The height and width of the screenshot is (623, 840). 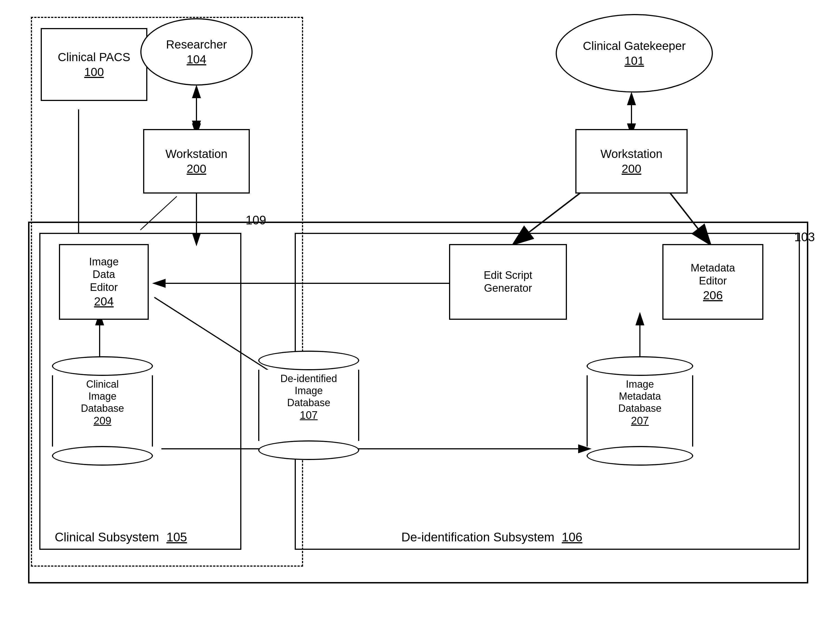 What do you see at coordinates (121, 537) in the screenshot?
I see `clinical-subsystem-label: Clinical Subsystem 105` at bounding box center [121, 537].